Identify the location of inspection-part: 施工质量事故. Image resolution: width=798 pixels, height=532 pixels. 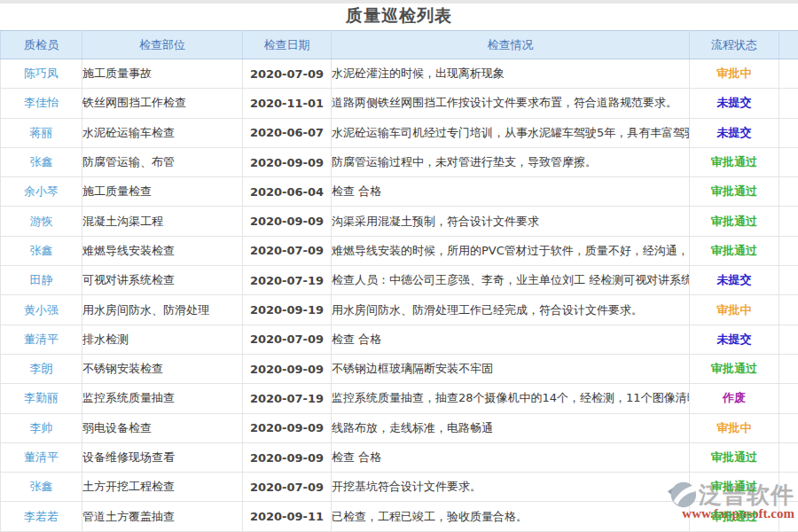
(163, 74).